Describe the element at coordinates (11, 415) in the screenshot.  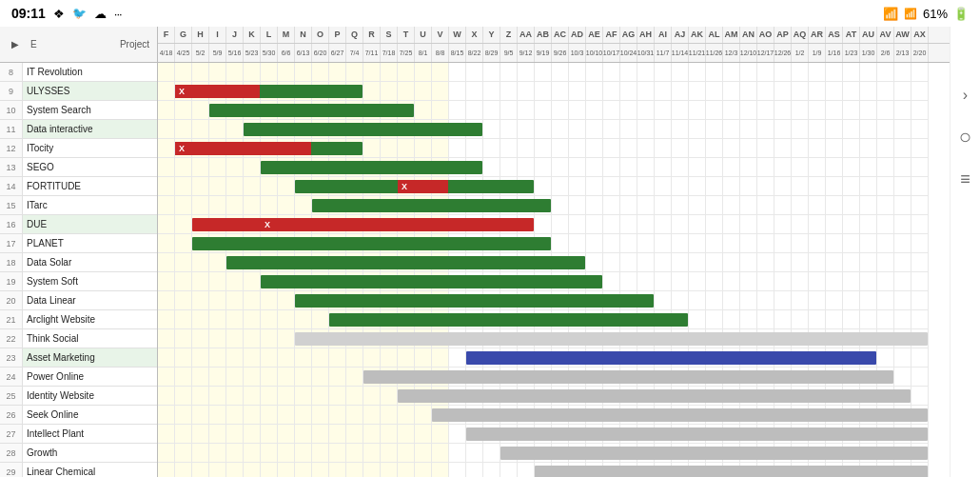
I see `row-number: 26` at that location.